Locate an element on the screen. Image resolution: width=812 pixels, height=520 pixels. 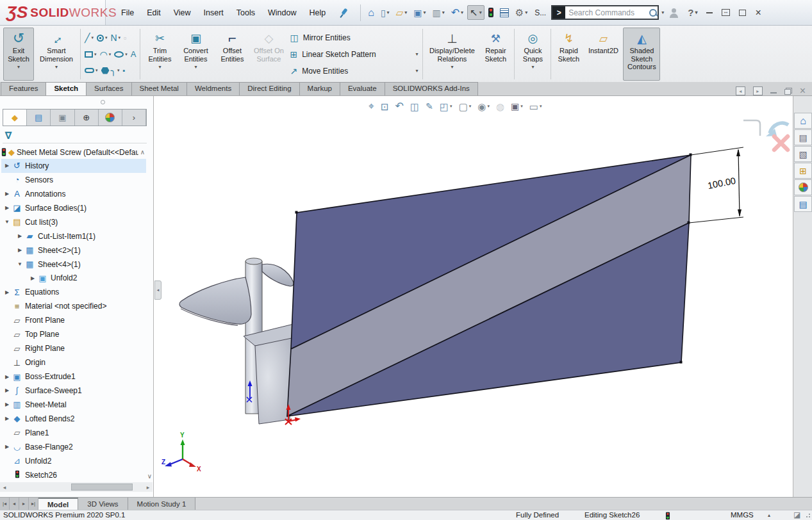
panel-collapse-handle: ◂ is located at coordinates (158, 290).